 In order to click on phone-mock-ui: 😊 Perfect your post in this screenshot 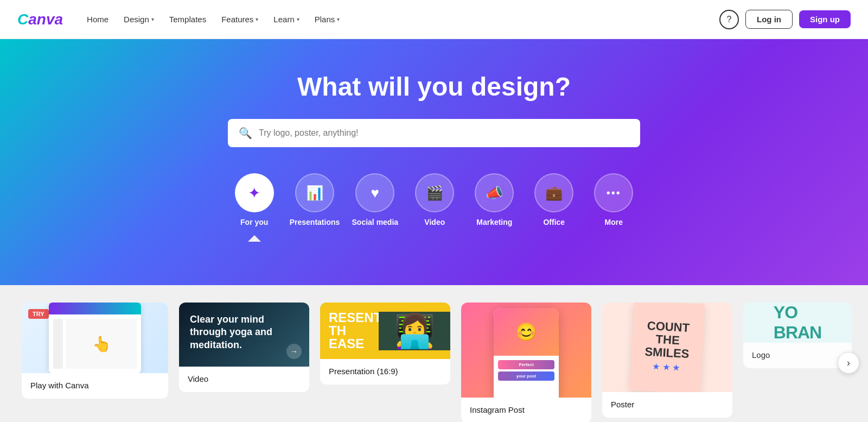, I will do `click(526, 353)`.